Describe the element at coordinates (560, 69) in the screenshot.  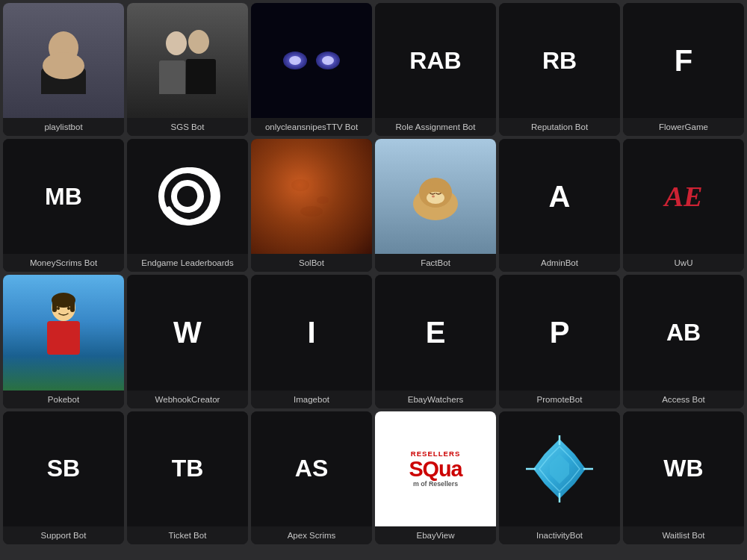
I see `list-item: RB Reputation Bot` at that location.